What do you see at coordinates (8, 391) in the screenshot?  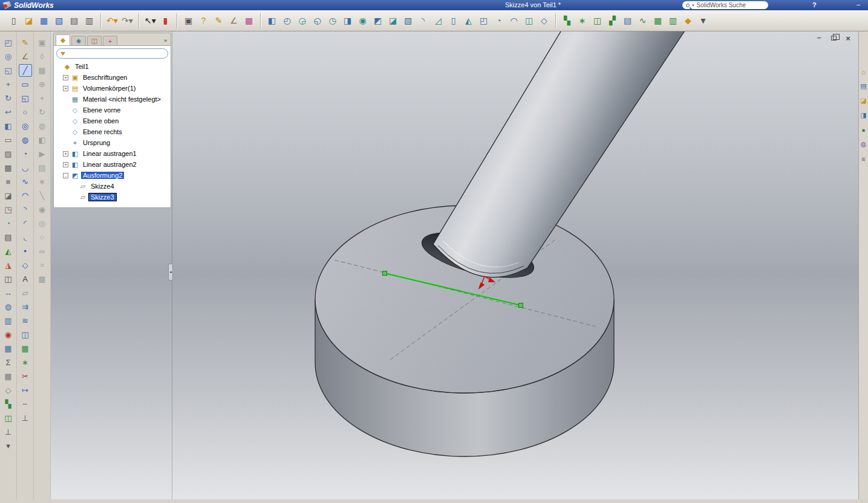 I see `dimxpert-icon: ◇` at bounding box center [8, 391].